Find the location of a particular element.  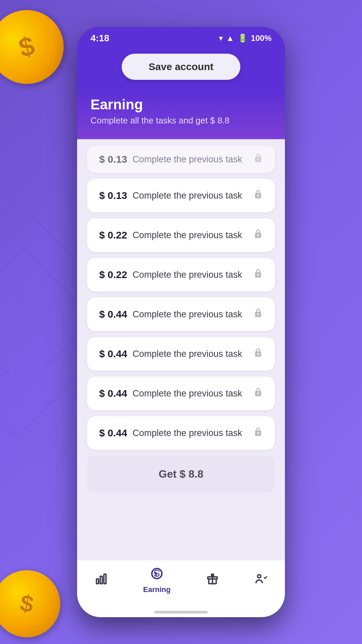

task-card-3: $ 0.22Complete the previous task is located at coordinates (181, 235).